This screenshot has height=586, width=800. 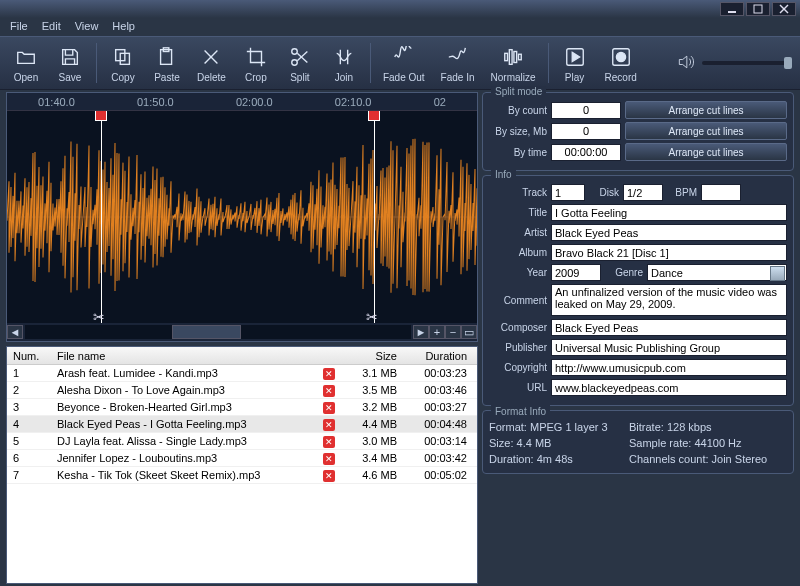 What do you see at coordinates (568, 192) in the screenshot?
I see `track-input` at bounding box center [568, 192].